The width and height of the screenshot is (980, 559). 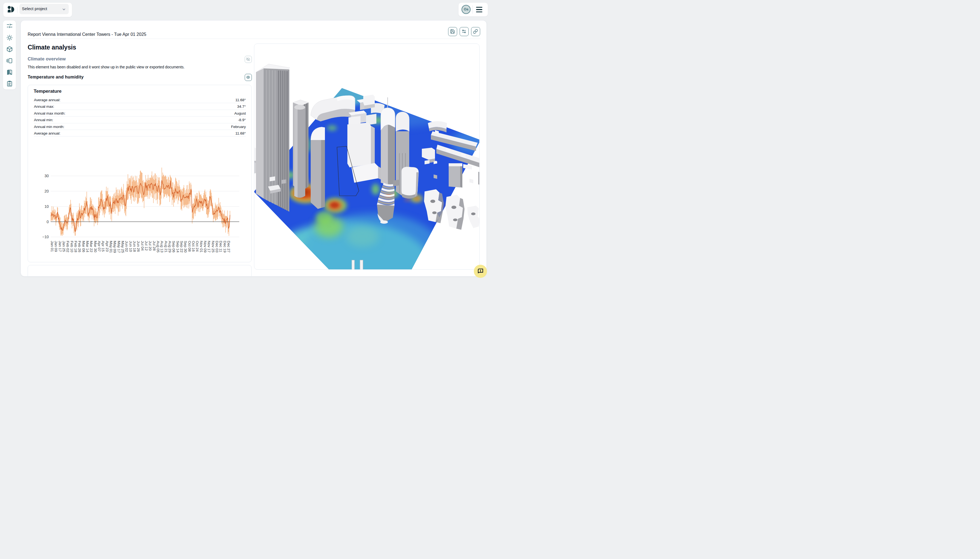 What do you see at coordinates (138, 246) in the screenshot?
I see `svg-text: Jun 26` at bounding box center [138, 246].